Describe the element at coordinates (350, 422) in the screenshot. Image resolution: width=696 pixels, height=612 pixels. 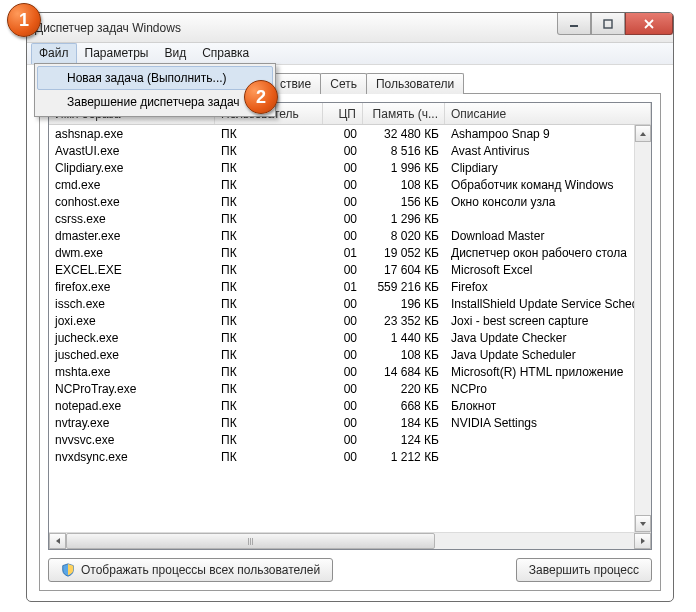
I see `table-row: nvtray.exeПК00184 КБNVIDIA Settings` at that location.